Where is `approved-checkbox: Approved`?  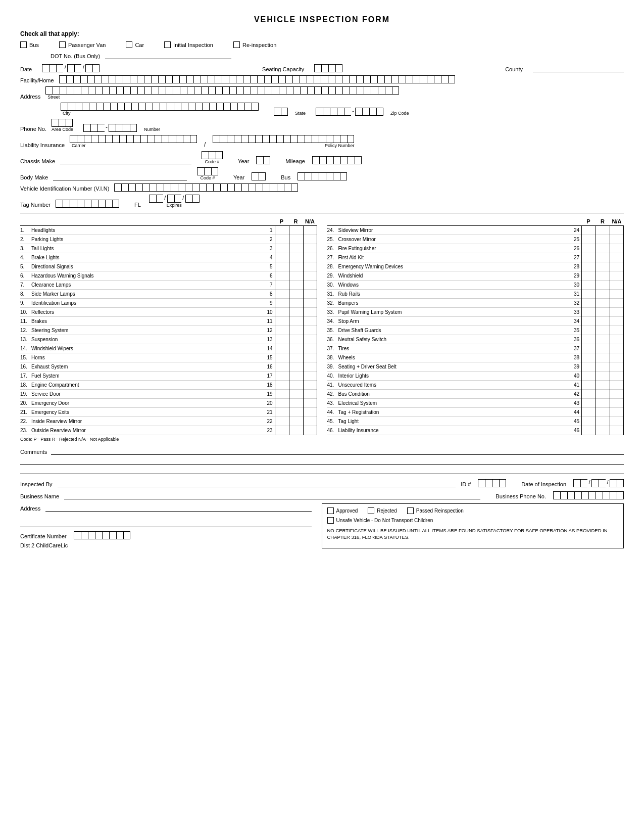 approved-checkbox: Approved is located at coordinates (342, 511).